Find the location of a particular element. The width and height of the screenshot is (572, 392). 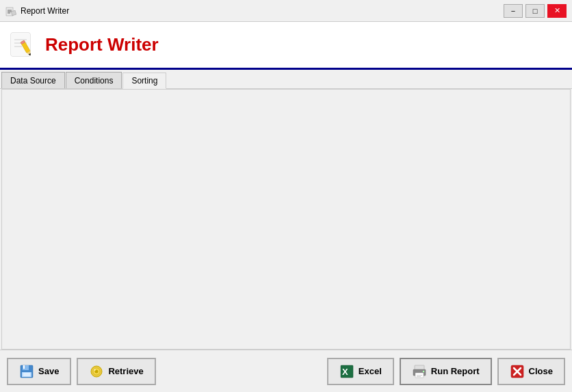

tab-conditions: Conditions is located at coordinates (94, 80).